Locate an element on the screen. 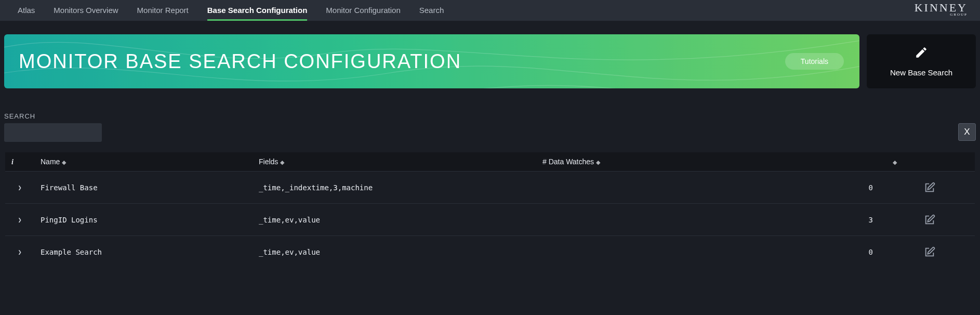 The height and width of the screenshot is (315, 980). page-banner: MONITOR BASE SEARCH CONFIGURATION Tutori… is located at coordinates (432, 61).